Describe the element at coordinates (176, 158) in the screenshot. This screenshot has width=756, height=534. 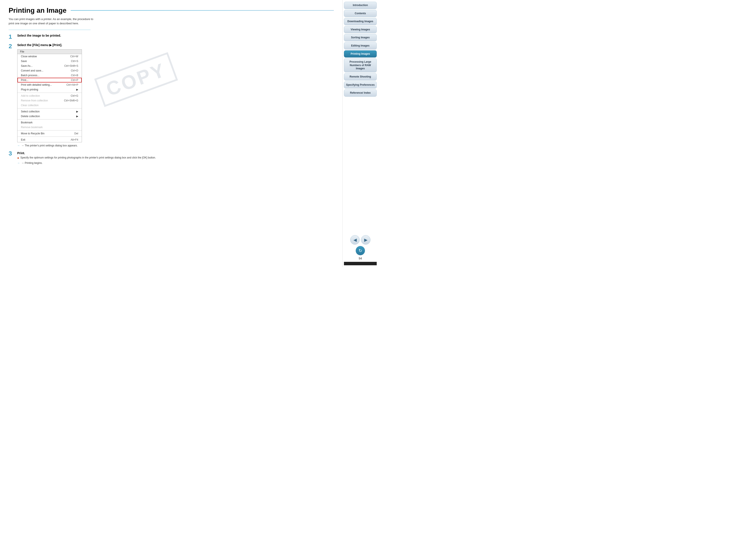
I see `step-3-bullet: ● Specify the optimum settings for print…` at that location.